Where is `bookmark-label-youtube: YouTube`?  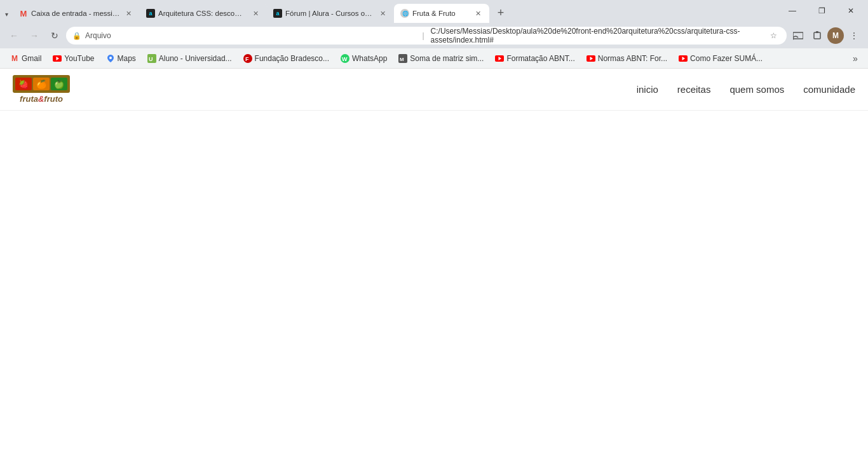 bookmark-label-youtube: YouTube is located at coordinates (79, 59).